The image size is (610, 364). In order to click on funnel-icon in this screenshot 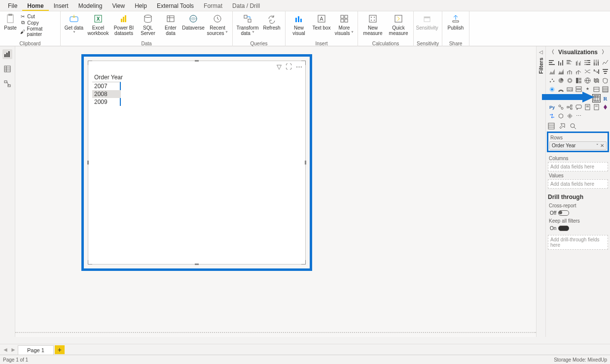, I will do `click(606, 72)`.